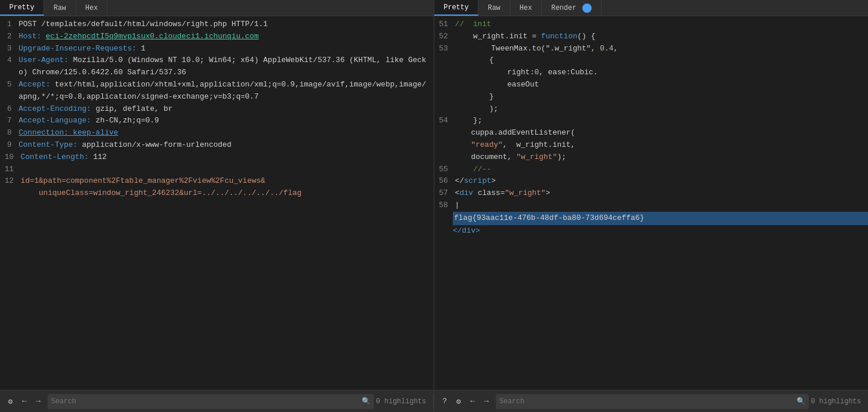 The width and height of the screenshot is (868, 412). I want to click on table-row: );, so click(654, 109).